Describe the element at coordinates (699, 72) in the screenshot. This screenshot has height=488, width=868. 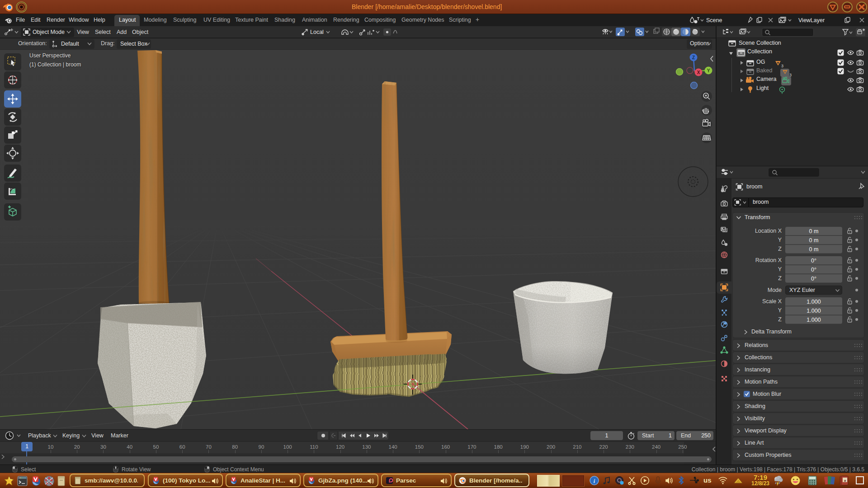
I see `svg-text: X` at that location.